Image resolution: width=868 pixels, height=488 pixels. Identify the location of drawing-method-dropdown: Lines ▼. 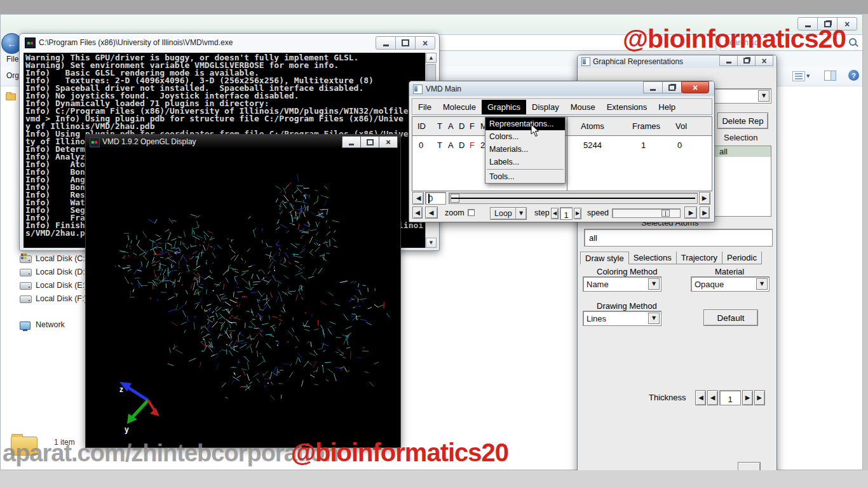
(622, 318).